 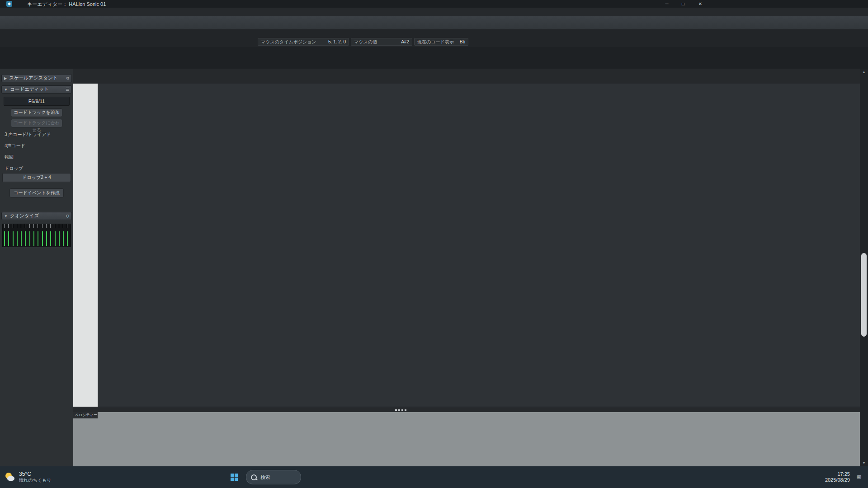 I want to click on toolbar, so click(x=434, y=23).